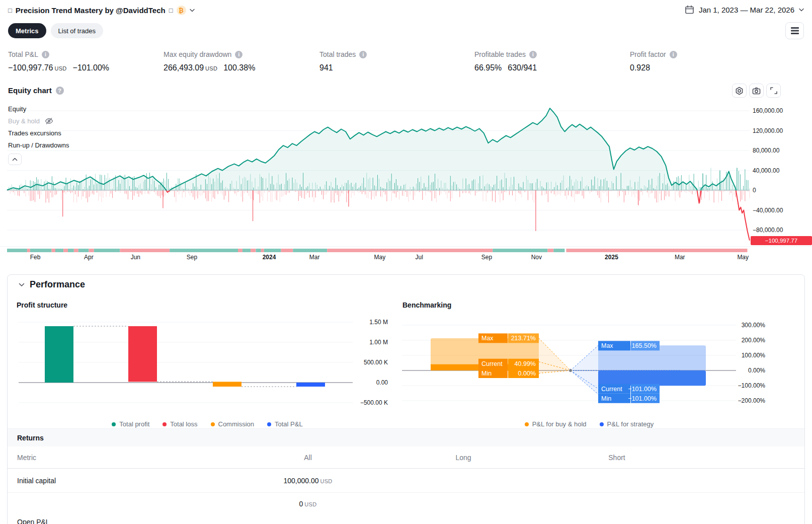 This screenshot has width=812, height=524. I want to click on date-range-label: Jan 1, 2023 — Mar 22, 2026, so click(747, 10).